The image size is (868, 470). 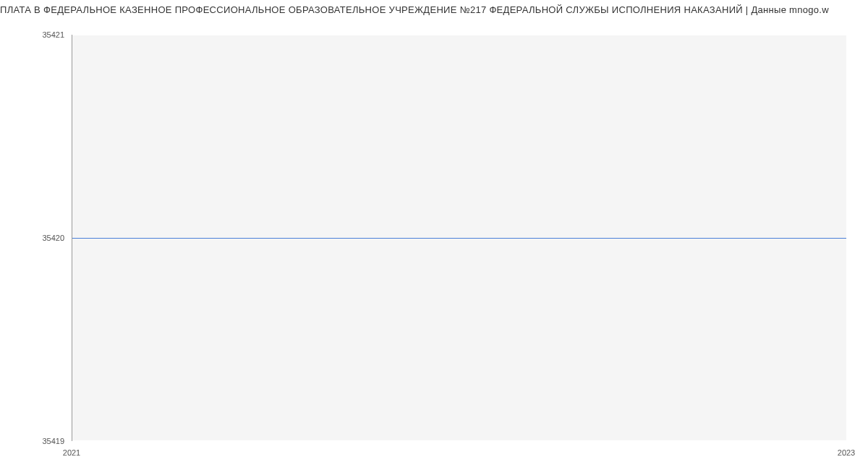 I want to click on y-tick-label: 35419, so click(x=54, y=441).